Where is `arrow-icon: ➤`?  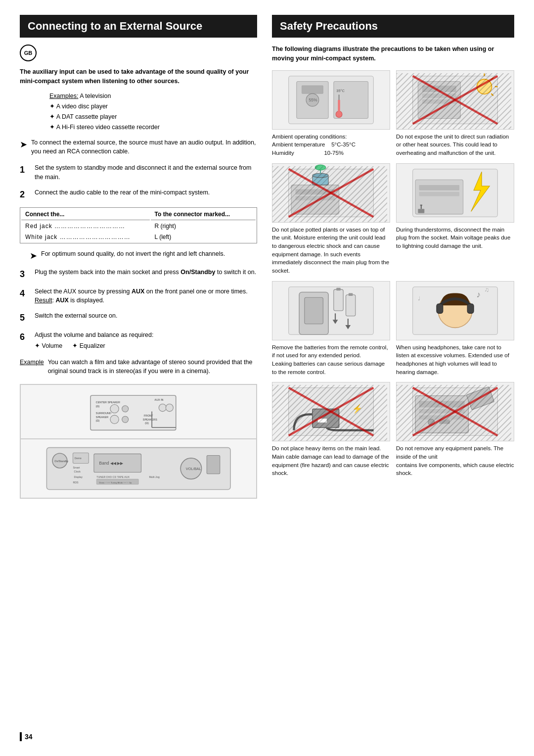 arrow-icon: ➤ is located at coordinates (24, 144).